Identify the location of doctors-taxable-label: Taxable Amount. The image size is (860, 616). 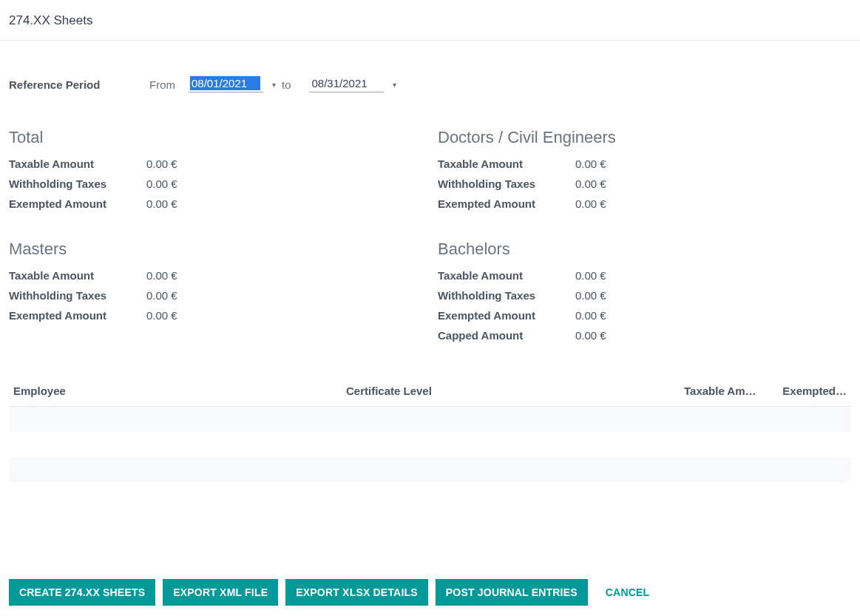
(507, 164).